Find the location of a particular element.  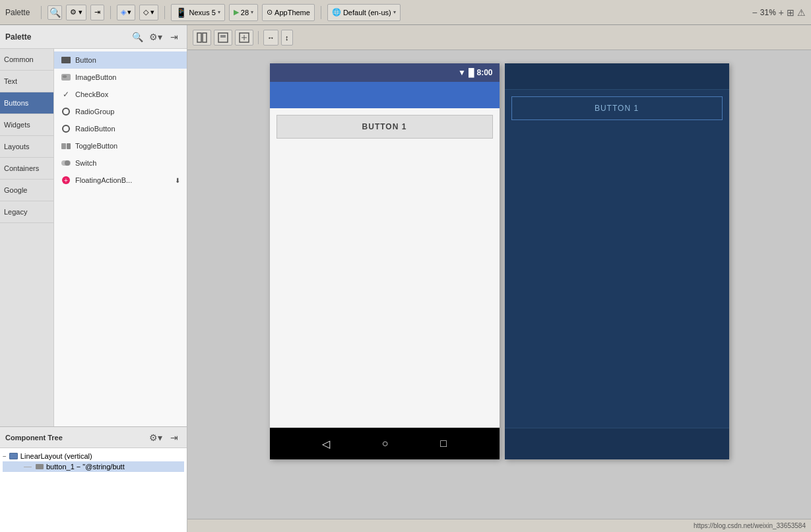

widget-item-fab: + FloatingActionB... ⬇ is located at coordinates (120, 180).